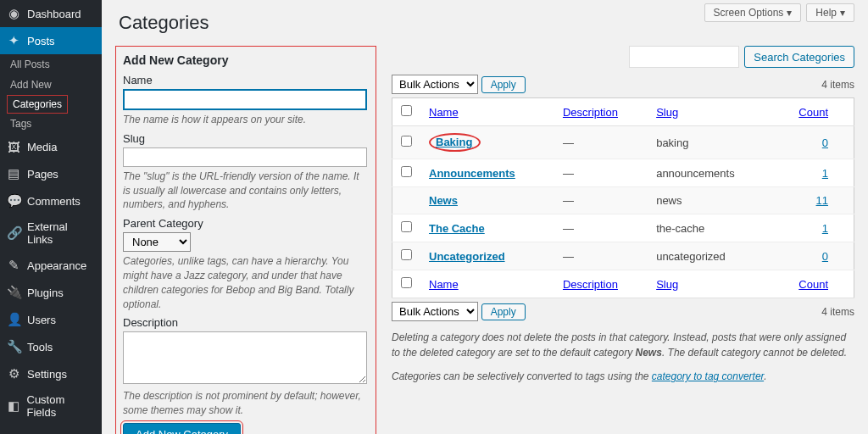 The width and height of the screenshot is (868, 434). What do you see at coordinates (472, 173) in the screenshot?
I see `category-name-link: Announcements` at bounding box center [472, 173].